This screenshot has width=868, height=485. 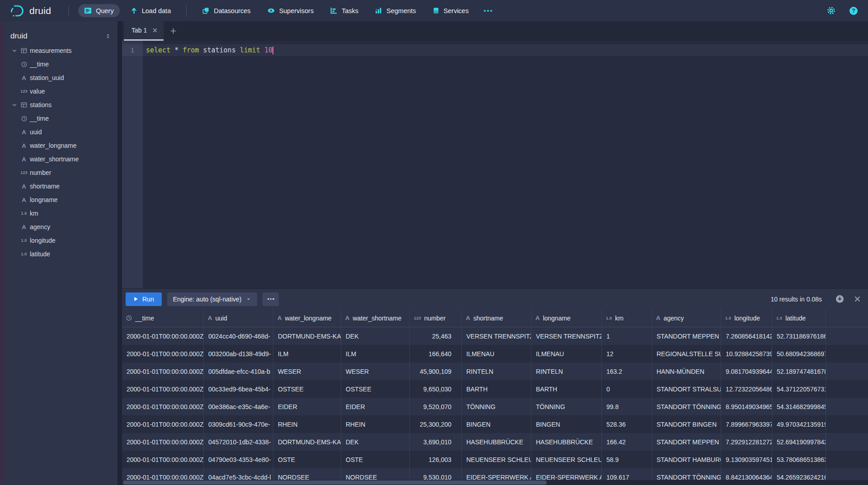 I want to click on table-cell: 12, so click(x=627, y=353).